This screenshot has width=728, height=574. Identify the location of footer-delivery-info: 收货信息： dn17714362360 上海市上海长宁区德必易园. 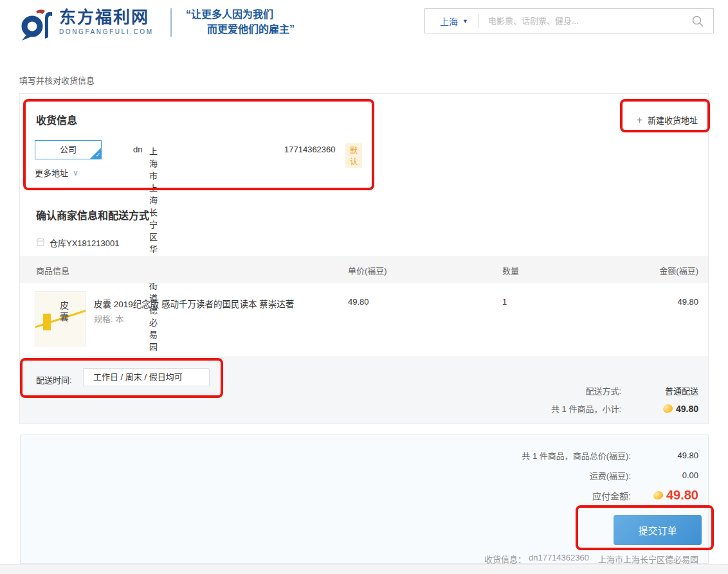
(592, 559).